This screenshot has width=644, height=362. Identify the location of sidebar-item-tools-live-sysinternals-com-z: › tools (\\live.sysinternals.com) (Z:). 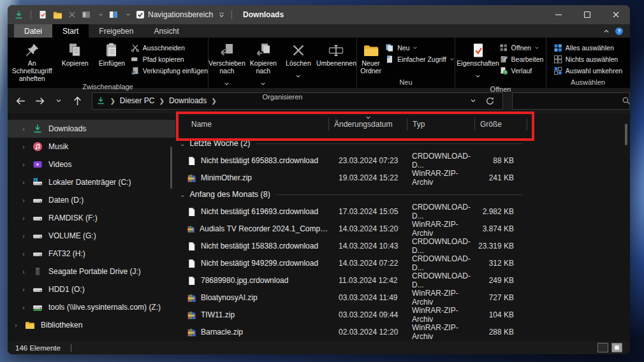
(92, 307).